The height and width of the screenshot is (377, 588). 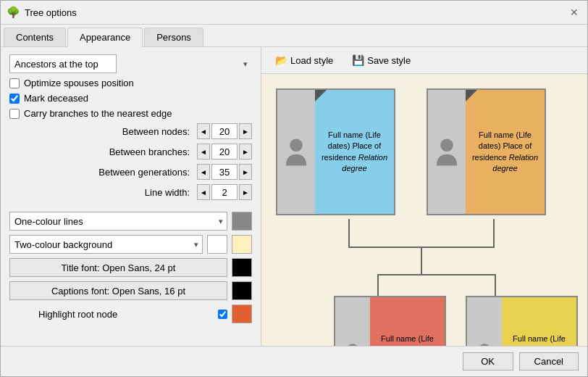 I want to click on avatar-top-right, so click(x=447, y=152).